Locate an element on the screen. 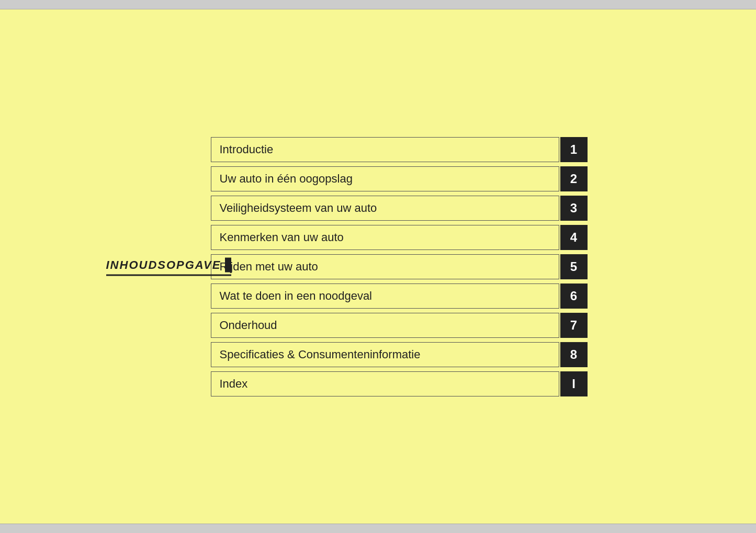 The image size is (756, 533). toc-label: Uw auto in één oogopslag is located at coordinates (385, 179).